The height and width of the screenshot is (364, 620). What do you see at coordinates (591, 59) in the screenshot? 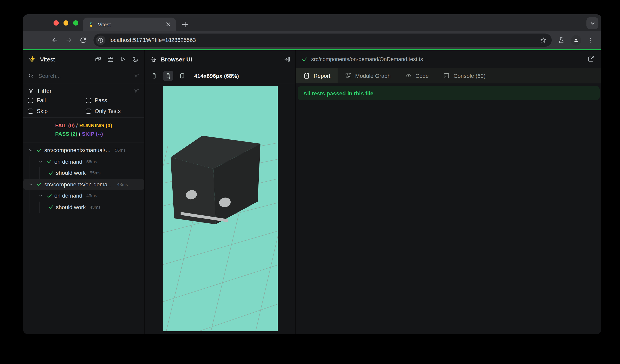
I see `open-in-editor-icon` at bounding box center [591, 59].